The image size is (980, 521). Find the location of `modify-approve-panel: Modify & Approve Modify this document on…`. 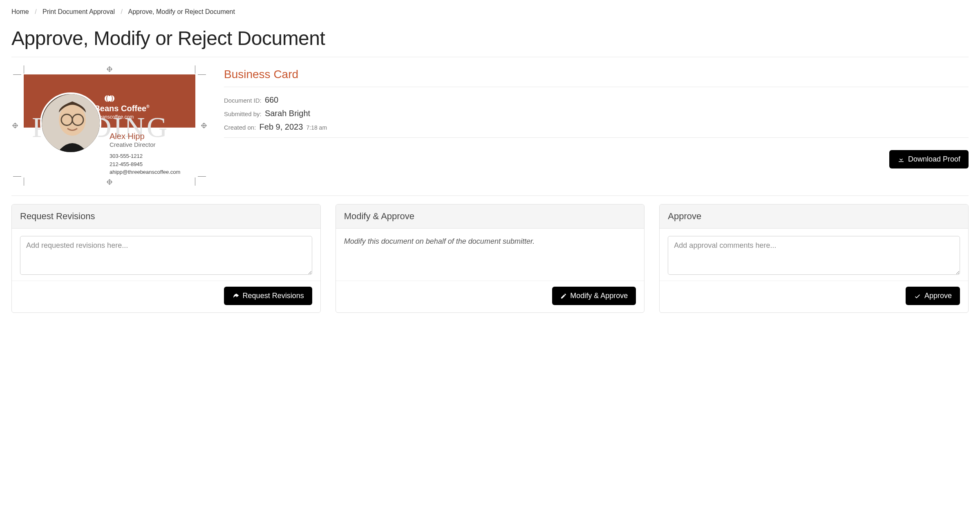

modify-approve-panel: Modify & Approve Modify this document on… is located at coordinates (490, 258).